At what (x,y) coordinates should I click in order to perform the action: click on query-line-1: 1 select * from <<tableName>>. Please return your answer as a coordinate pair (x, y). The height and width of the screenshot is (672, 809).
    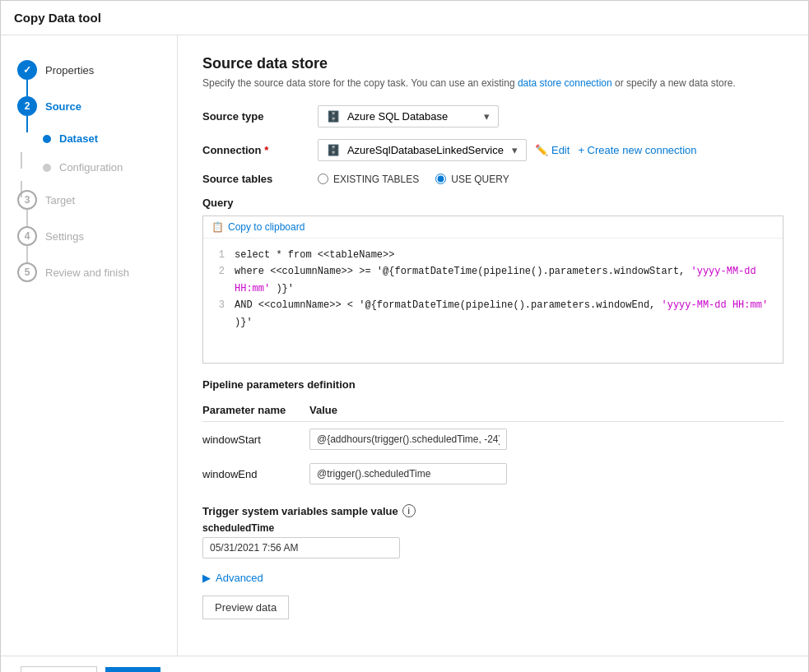
    Looking at the image, I should click on (493, 255).